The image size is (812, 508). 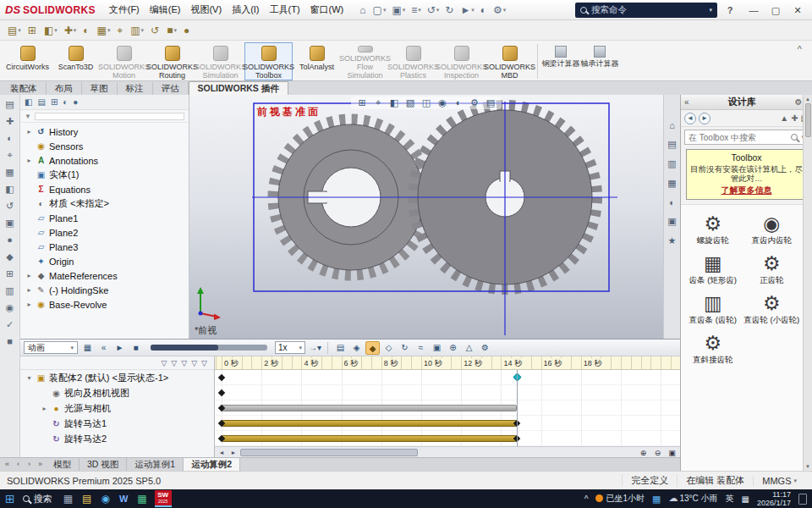 What do you see at coordinates (754, 10) in the screenshot?
I see `window-control-button: —` at bounding box center [754, 10].